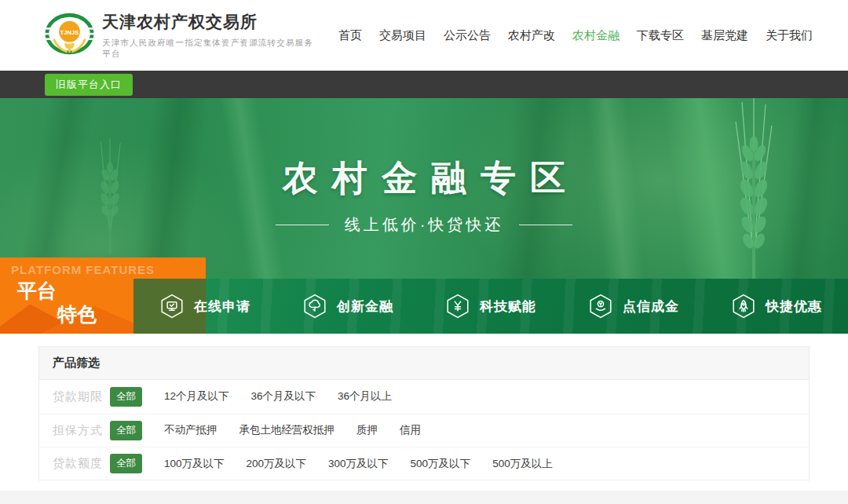 This screenshot has height=504, width=848. Describe the element at coordinates (467, 36) in the screenshot. I see `nav-public-notices: 公示公告` at that location.